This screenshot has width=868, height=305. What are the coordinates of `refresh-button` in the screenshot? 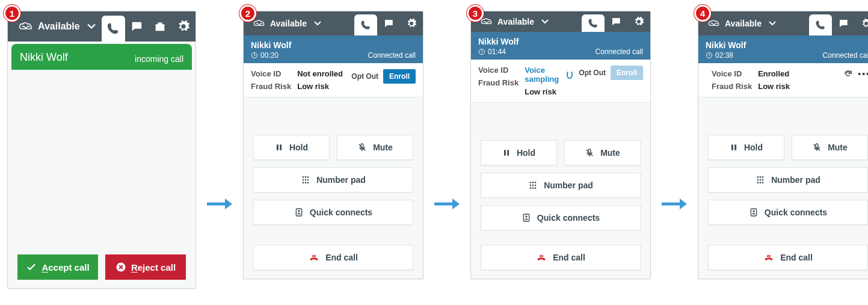 It's located at (848, 74).